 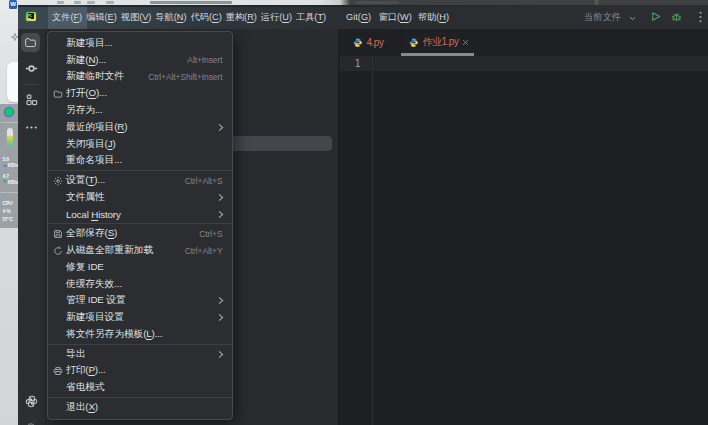 I want to click on project-tool-button, so click(x=30, y=42).